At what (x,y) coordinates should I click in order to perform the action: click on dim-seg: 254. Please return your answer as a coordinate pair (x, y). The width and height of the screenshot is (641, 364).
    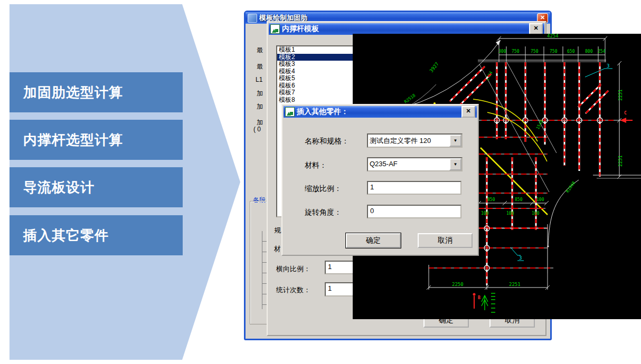
    Looking at the image, I should click on (602, 52).